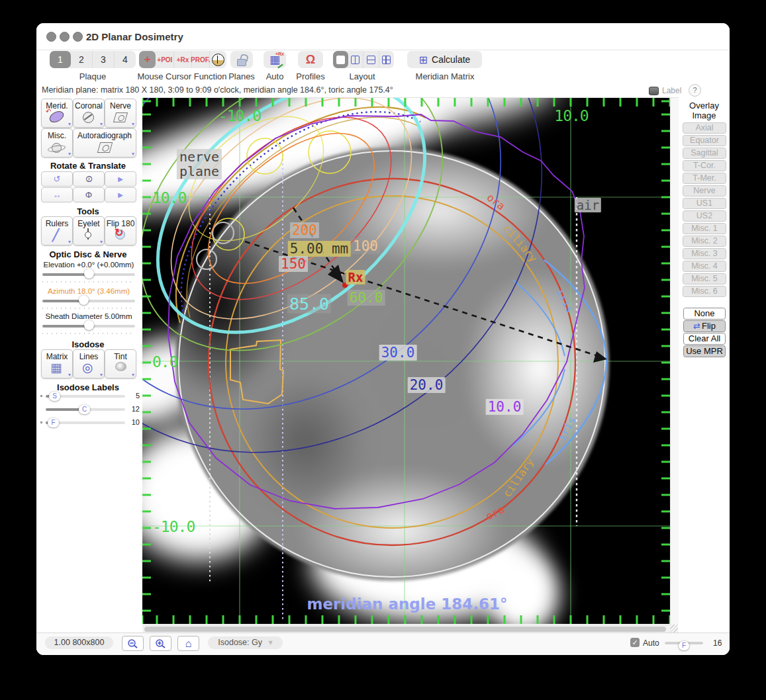  I want to click on eyelet-button: Eyelet ▾, so click(89, 231).